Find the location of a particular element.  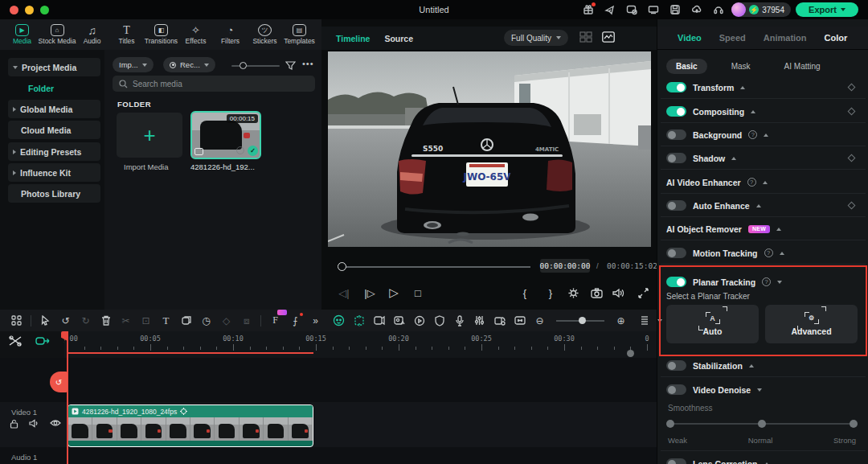

tab-timeline: Timeline is located at coordinates (353, 39).